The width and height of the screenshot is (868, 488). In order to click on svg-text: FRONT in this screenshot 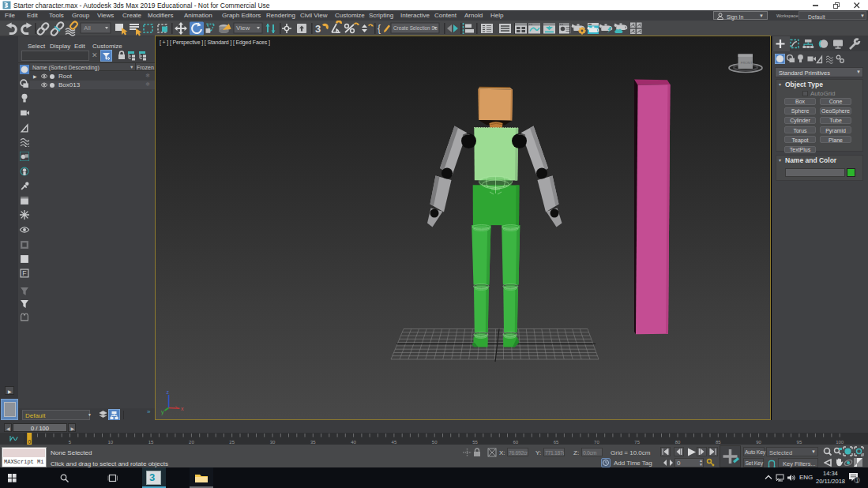, I will do `click(747, 63)`.